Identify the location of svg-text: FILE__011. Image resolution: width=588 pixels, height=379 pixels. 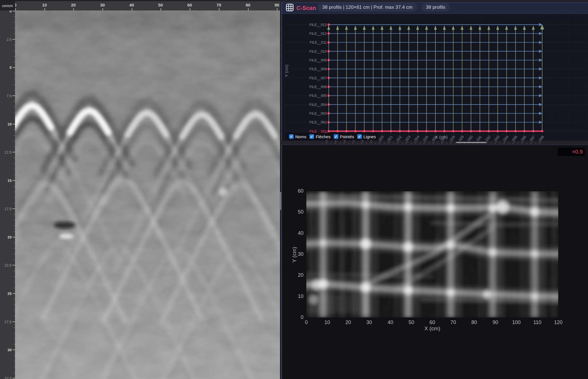
(318, 42).